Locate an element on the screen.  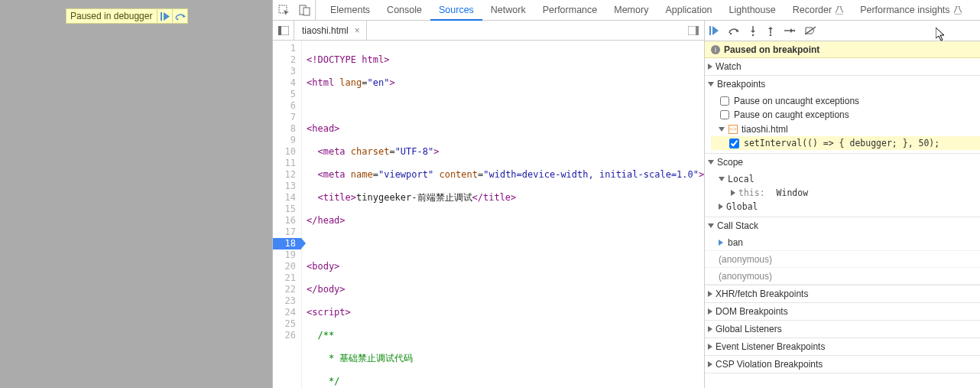
section-global-listeners: Global Listeners is located at coordinates (842, 329).